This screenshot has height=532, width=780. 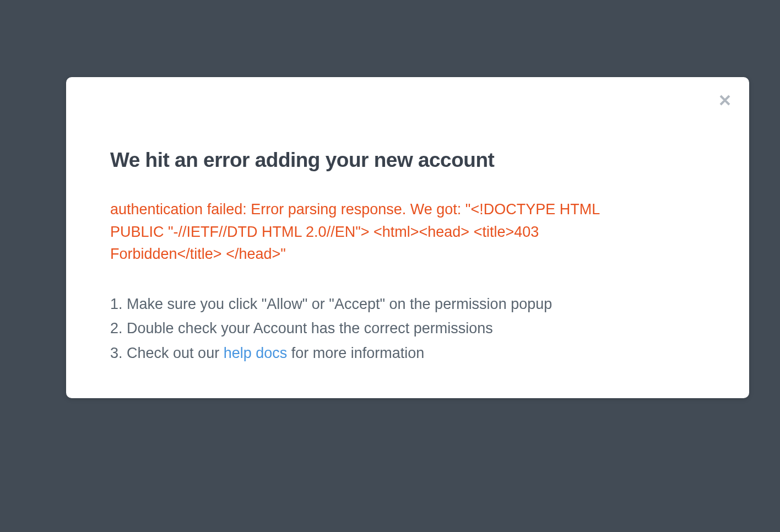 What do you see at coordinates (725, 101) in the screenshot?
I see `close-button` at bounding box center [725, 101].